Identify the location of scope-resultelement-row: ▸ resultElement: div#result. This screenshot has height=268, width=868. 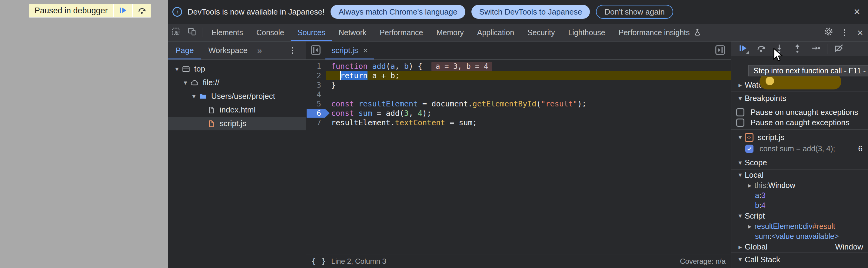
(800, 227).